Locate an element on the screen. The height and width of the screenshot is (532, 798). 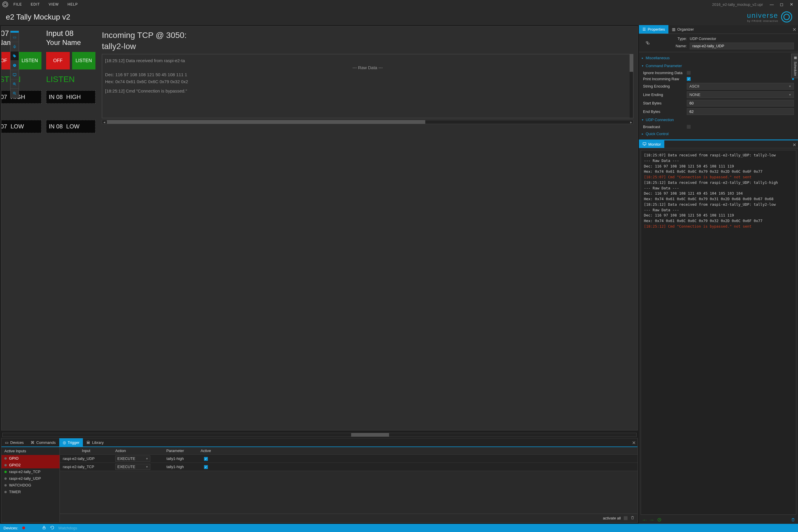
tab-monitor: Monitor is located at coordinates (651, 144).